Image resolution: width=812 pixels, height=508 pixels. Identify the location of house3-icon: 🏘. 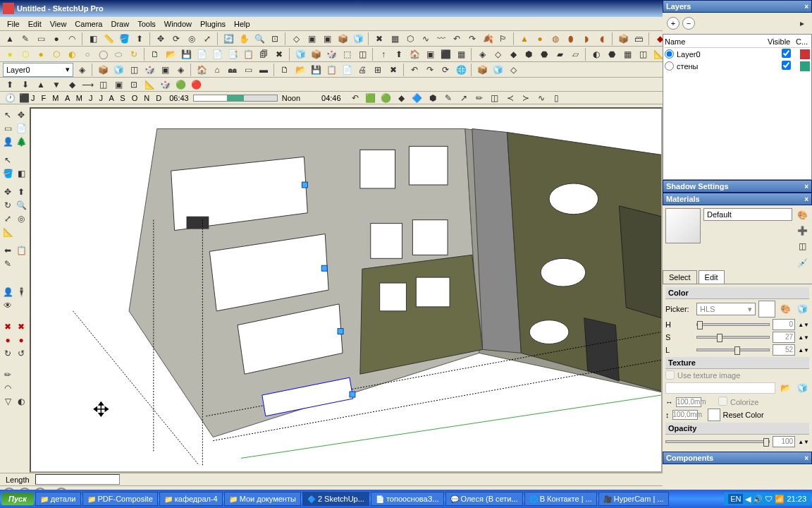
(233, 70).